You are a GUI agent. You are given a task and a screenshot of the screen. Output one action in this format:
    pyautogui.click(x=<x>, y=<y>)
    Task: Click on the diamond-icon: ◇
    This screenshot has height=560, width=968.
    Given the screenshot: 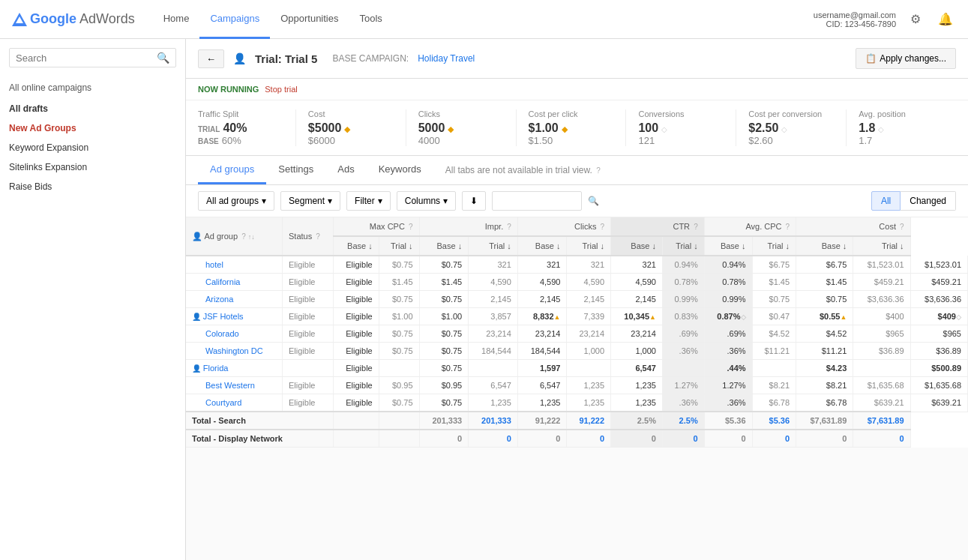 What is the action you would take?
    pyautogui.click(x=881, y=129)
    